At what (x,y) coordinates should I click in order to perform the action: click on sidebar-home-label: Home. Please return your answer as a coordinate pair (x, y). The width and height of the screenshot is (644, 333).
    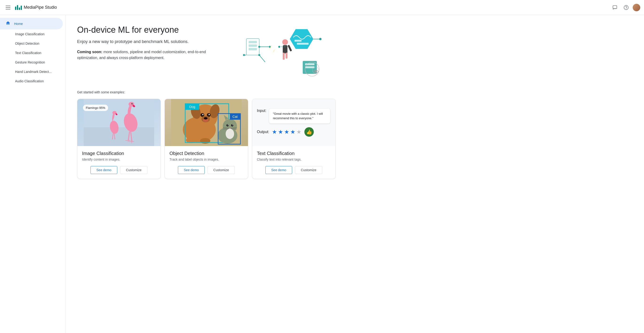
    Looking at the image, I should click on (18, 24).